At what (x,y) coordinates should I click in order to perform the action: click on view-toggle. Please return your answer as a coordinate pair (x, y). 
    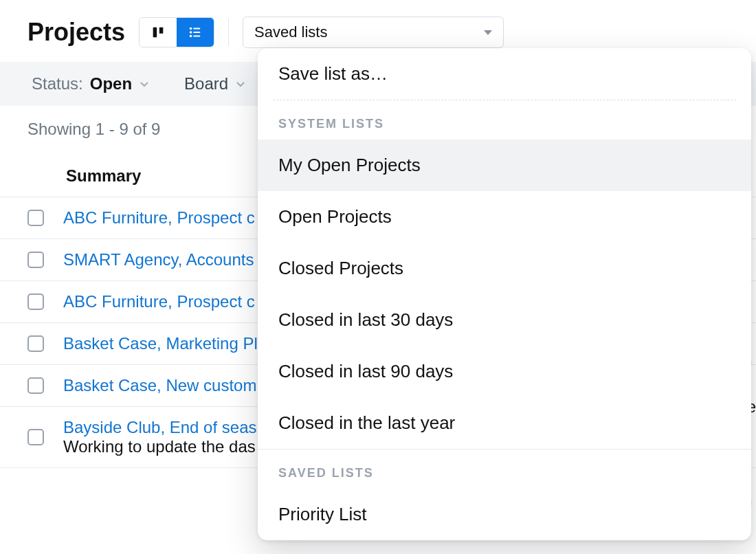
    Looking at the image, I should click on (177, 32).